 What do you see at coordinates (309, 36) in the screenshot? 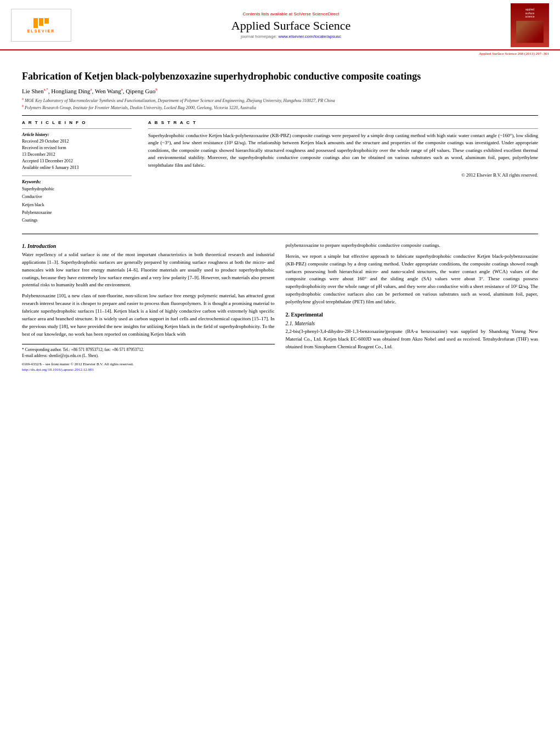
I see `homepage-url: www.elsevier.com/locate/apsusc` at bounding box center [309, 36].